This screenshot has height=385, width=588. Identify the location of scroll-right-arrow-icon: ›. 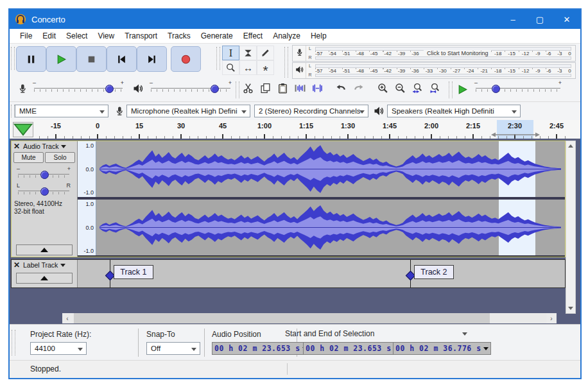
(551, 318).